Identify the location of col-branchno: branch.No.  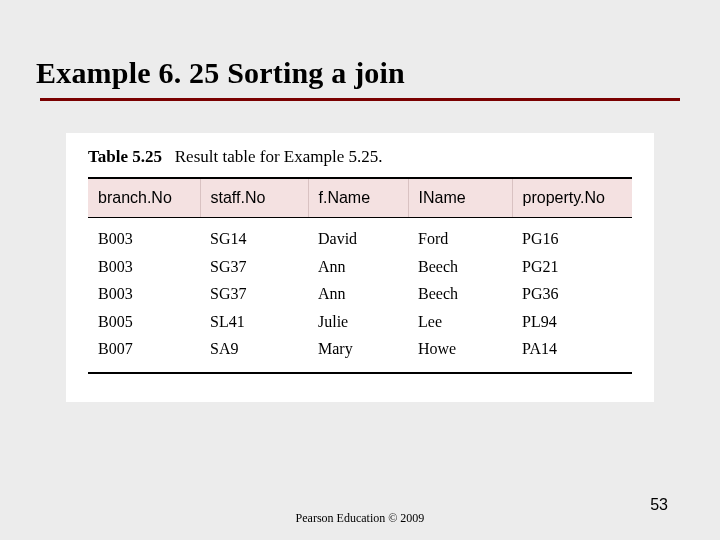
(144, 198).